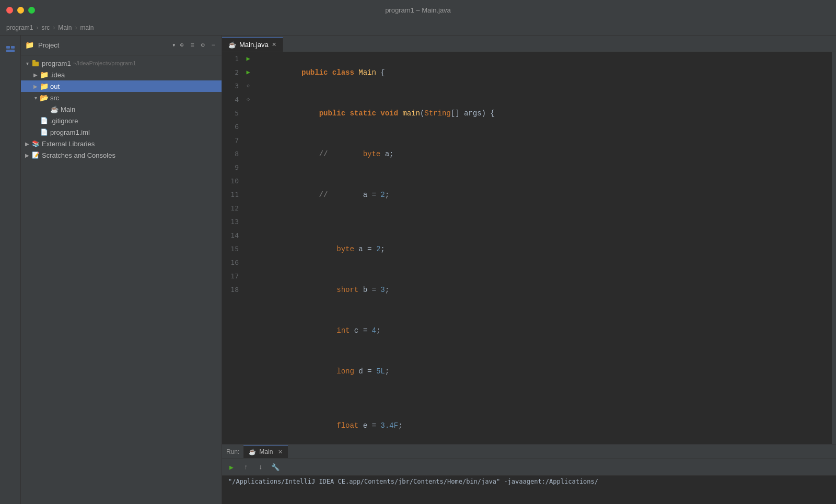  I want to click on code-line-1: public class Main {, so click(544, 73).